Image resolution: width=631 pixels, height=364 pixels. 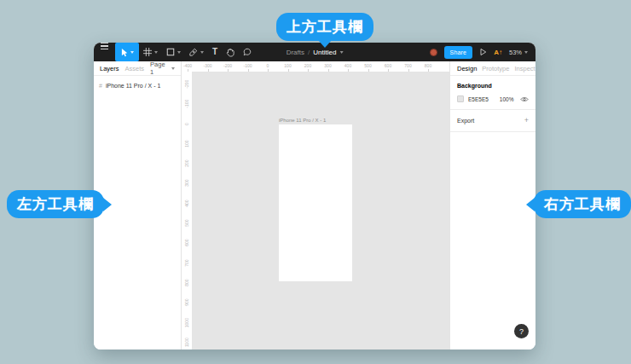 What do you see at coordinates (247, 52) in the screenshot?
I see `comment-tool-icon` at bounding box center [247, 52].